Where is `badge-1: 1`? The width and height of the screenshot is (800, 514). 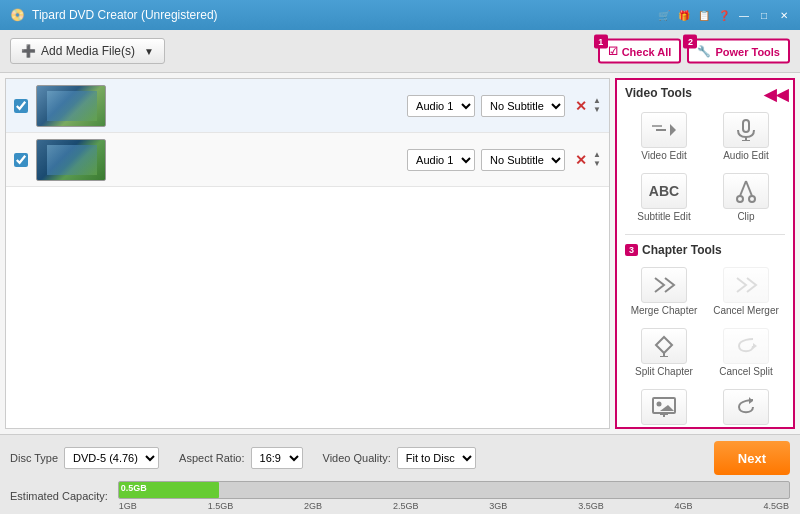 badge-1: 1 is located at coordinates (601, 42).